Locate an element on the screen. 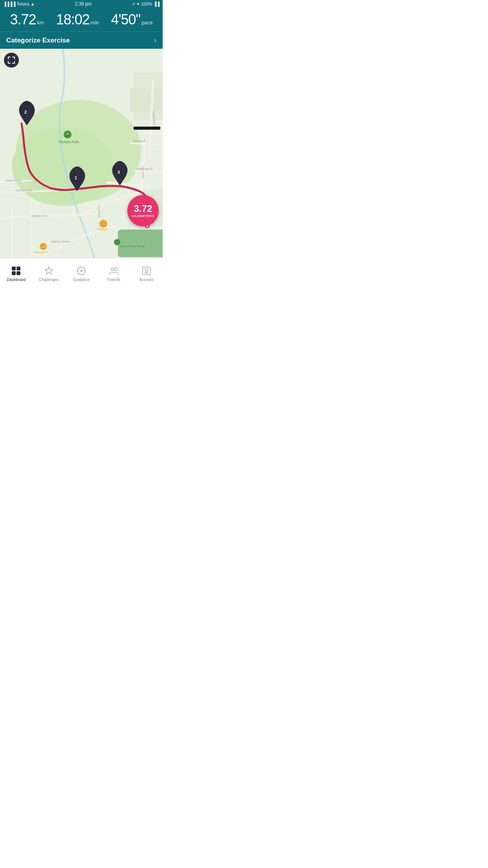 Image resolution: width=488 pixels, height=868 pixels. svg-text: Athenry Terrace is located at coordinates (61, 242).